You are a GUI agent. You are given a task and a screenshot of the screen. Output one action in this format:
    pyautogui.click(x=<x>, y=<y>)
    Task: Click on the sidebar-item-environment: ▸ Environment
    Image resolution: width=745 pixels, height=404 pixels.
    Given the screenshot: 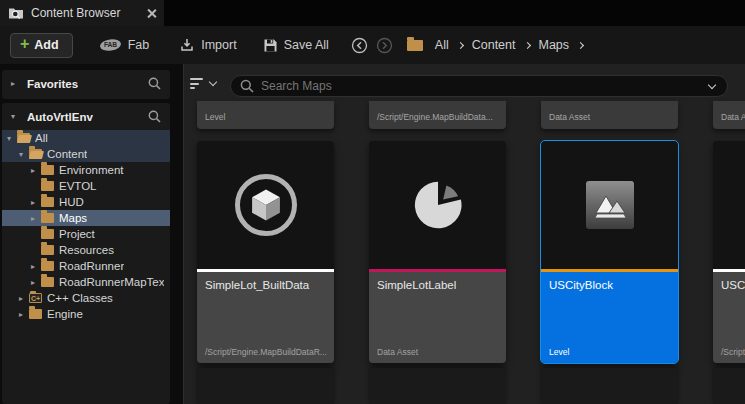 What is the action you would take?
    pyautogui.click(x=86, y=170)
    